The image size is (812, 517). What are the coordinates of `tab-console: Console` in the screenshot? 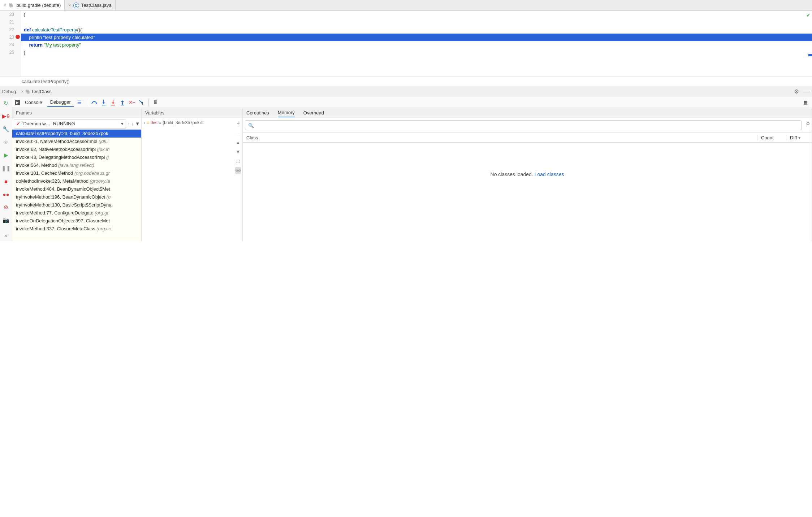 It's located at (34, 103).